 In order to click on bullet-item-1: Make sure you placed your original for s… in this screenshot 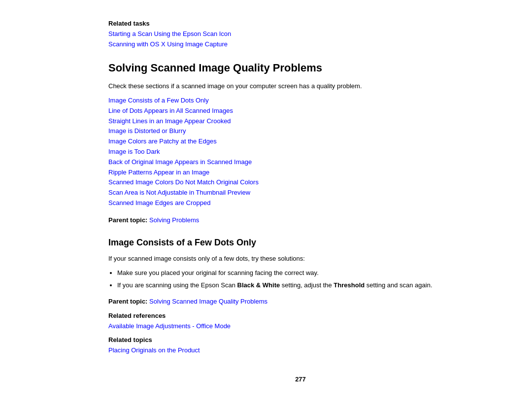, I will do `click(305, 273)`.